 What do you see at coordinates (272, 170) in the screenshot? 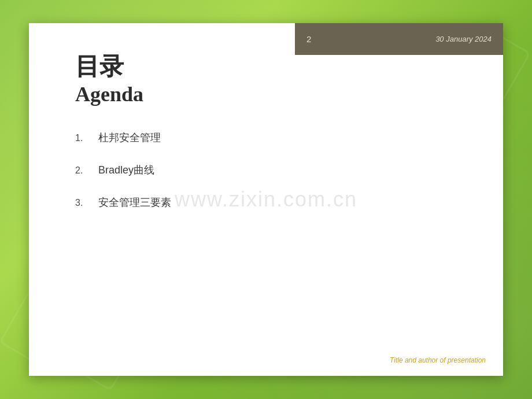
I see `agenda-list: 1. 杜邦安全管理 2. Bradley曲线 3. 安全管理三要素` at bounding box center [272, 170].